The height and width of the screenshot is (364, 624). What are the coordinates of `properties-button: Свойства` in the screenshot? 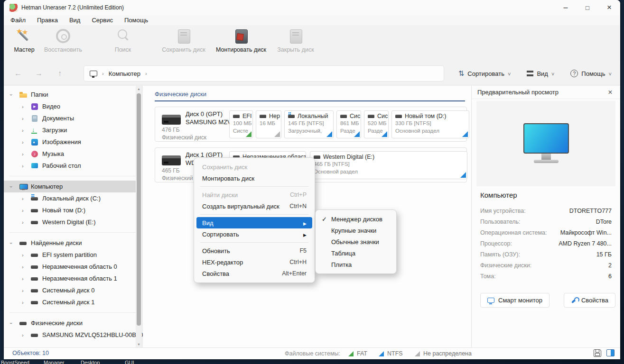 It's located at (589, 300).